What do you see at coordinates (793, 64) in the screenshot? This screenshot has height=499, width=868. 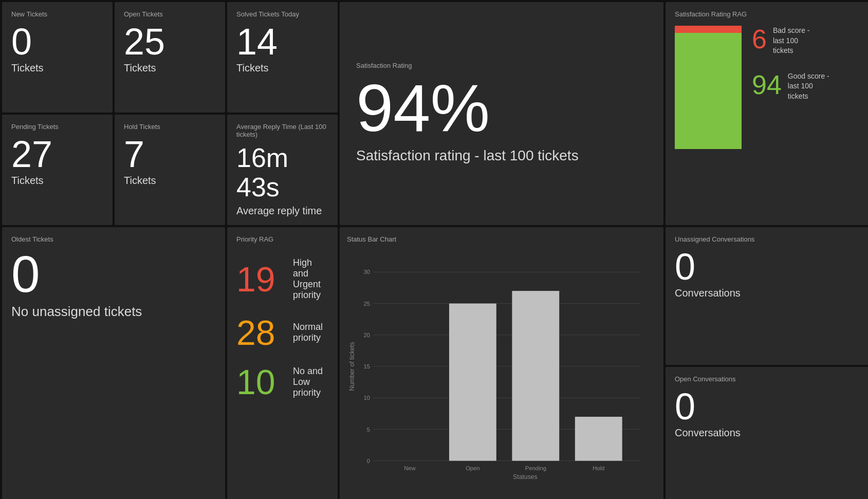 I see `rag-legend: 6 Bad score - last 100 tickets 94 Good s…` at bounding box center [793, 64].